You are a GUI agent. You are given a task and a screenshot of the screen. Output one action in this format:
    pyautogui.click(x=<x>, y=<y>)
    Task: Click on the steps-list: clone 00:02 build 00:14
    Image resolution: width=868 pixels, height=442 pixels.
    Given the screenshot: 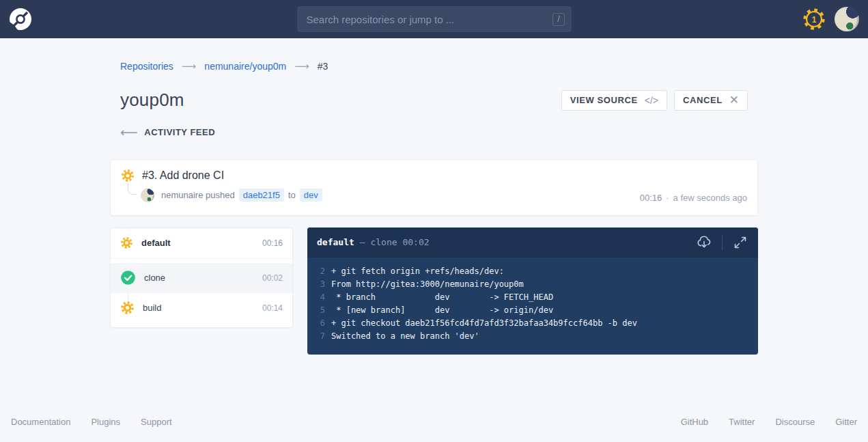 What is the action you would take?
    pyautogui.click(x=201, y=293)
    